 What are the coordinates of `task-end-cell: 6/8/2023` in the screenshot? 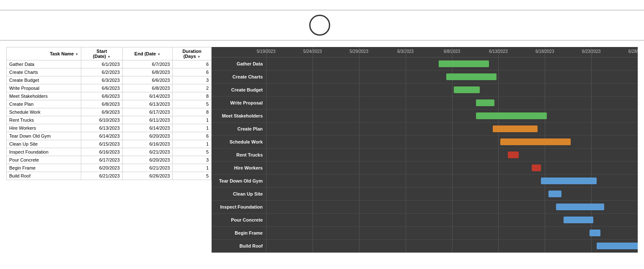 It's located at (147, 72).